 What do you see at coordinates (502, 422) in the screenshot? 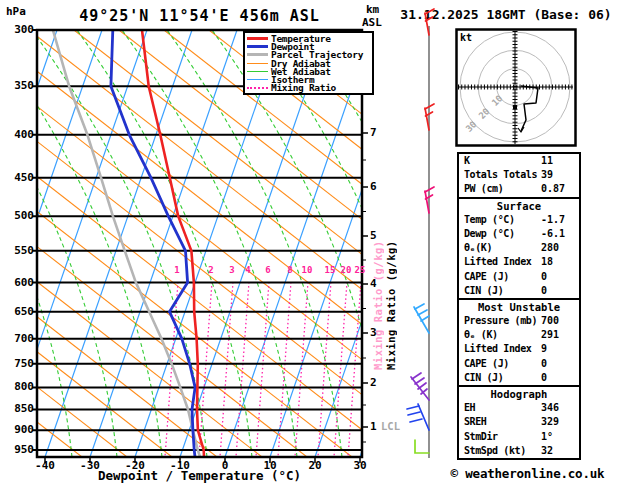
I see `stat-label: SREH` at bounding box center [502, 422].